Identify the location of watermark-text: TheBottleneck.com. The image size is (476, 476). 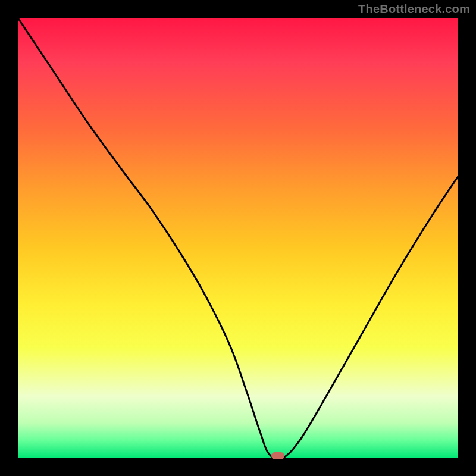
(414, 10).